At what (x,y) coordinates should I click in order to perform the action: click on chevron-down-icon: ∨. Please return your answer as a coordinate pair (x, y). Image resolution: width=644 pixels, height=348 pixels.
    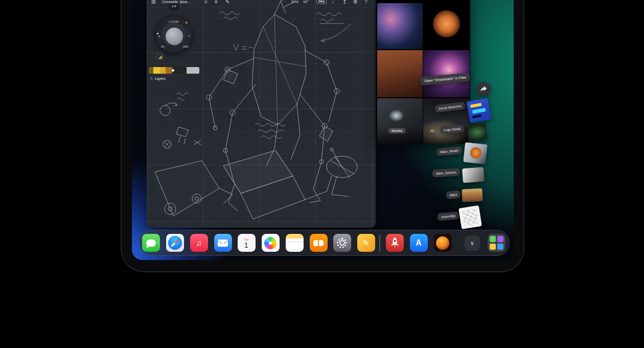
    Looking at the image, I should click on (472, 243).